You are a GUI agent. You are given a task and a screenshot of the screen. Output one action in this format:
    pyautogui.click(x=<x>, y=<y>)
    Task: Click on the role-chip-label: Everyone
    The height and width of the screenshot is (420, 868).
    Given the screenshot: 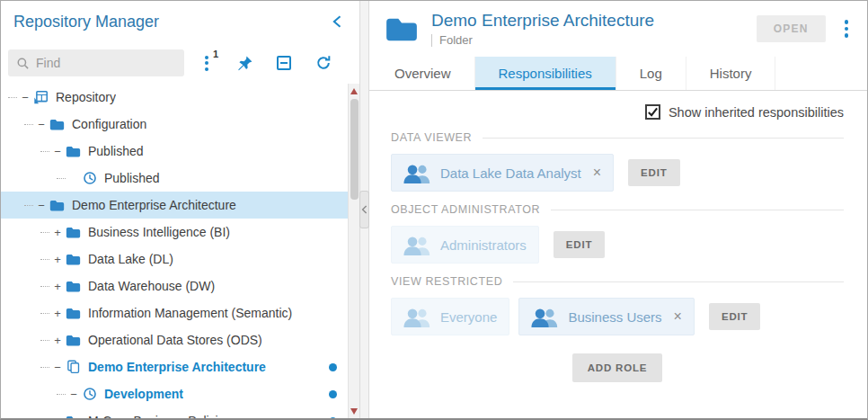 What is the action you would take?
    pyautogui.click(x=469, y=317)
    